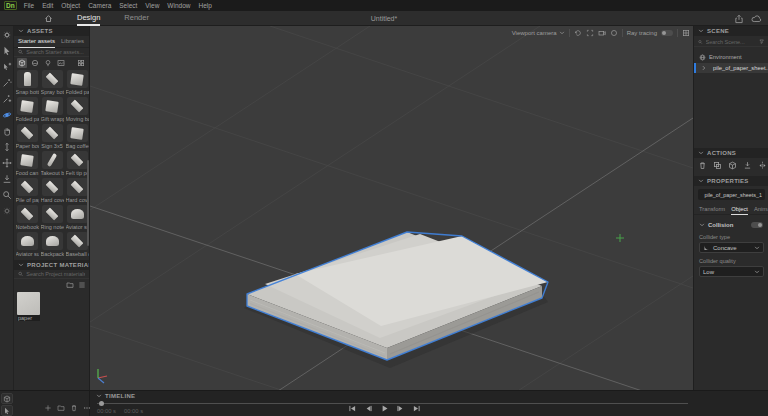 The height and width of the screenshot is (416, 768). Describe the element at coordinates (52, 245) in the screenshot. I see `asset-item: Backpack ...` at that location.